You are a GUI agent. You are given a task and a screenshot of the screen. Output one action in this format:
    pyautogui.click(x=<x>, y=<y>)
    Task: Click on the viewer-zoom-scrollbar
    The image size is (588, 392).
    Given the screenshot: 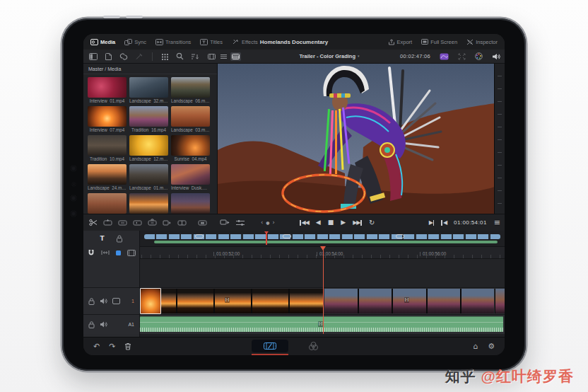 What is the action you would take?
    pyautogui.click(x=499, y=139)
    